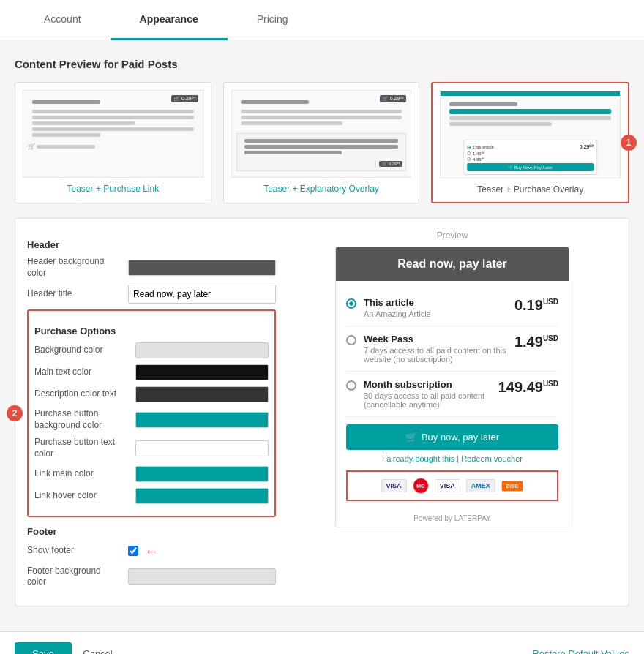 This screenshot has width=644, height=654. Describe the element at coordinates (394, 486) in the screenshot. I see `payment-visa-1: VISA` at that location.